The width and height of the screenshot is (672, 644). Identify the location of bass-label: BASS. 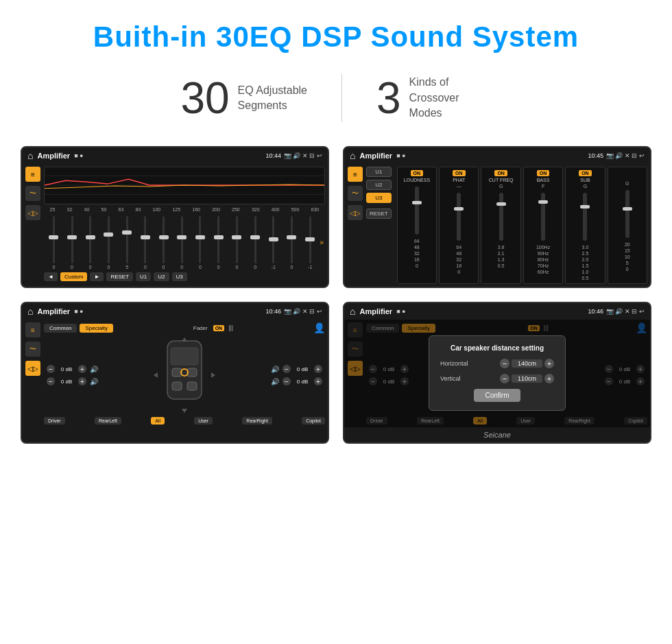
(543, 180).